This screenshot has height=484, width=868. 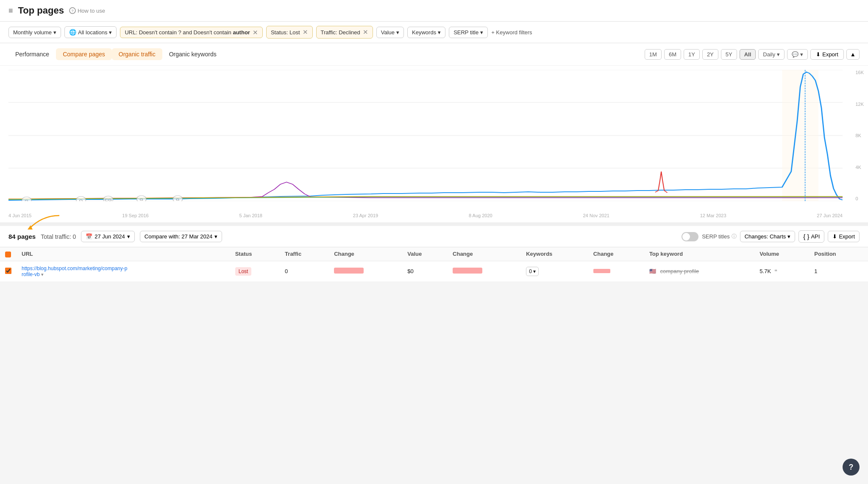 What do you see at coordinates (554, 254) in the screenshot?
I see `col-keywords: Keywords` at bounding box center [554, 254].